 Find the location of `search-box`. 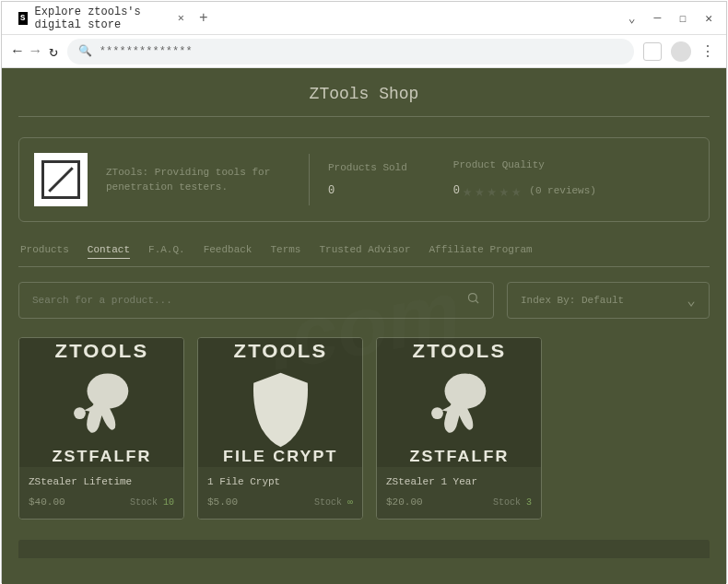

search-box is located at coordinates (256, 300).